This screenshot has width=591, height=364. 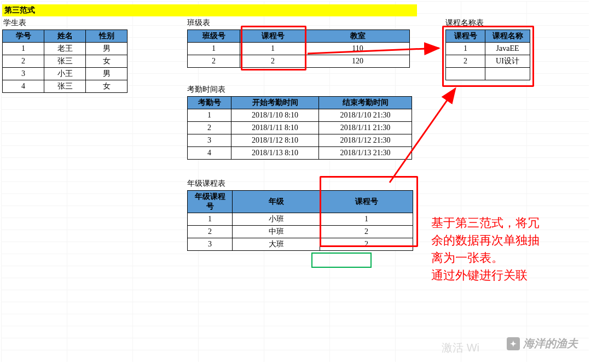 What do you see at coordinates (485, 249) in the screenshot?
I see `annotation-text: 基于第三范式，将冗 余的数据再次单独抽 离为一张表。 通过外键进行关联` at bounding box center [485, 249].